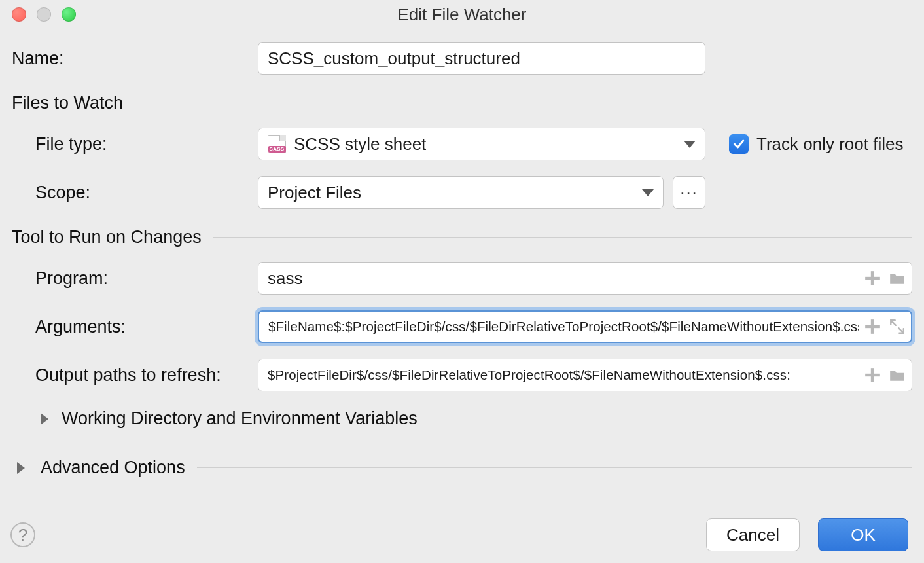 This screenshot has width=924, height=563. What do you see at coordinates (277, 144) in the screenshot?
I see `sass-file-icon: SASS` at bounding box center [277, 144].